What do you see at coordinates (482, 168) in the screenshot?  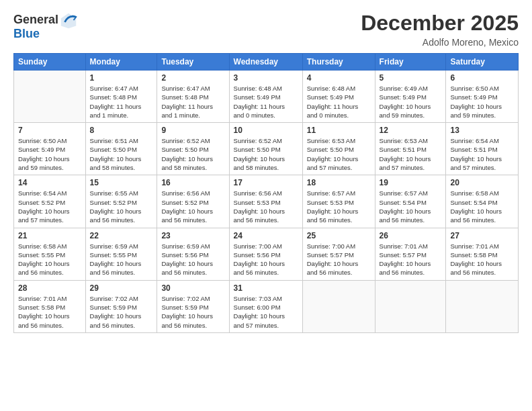 I see `daylight-text-2: and 57 minutes.` at bounding box center [482, 168].